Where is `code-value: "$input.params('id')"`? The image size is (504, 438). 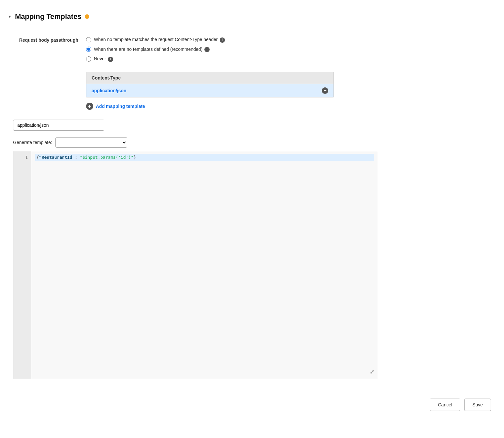 code-value: "$input.params('id')" is located at coordinates (107, 157).